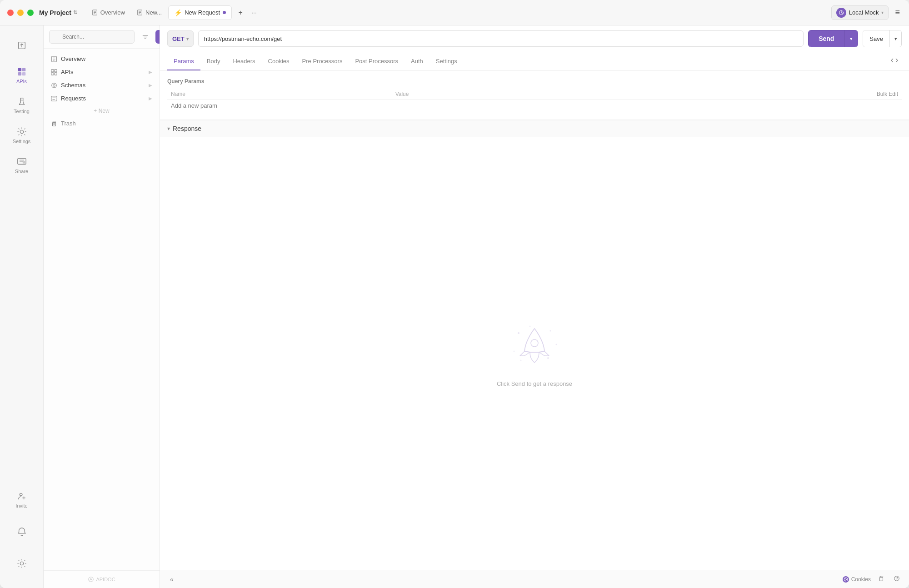 This screenshot has width=909, height=588. Describe the element at coordinates (376, 61) in the screenshot. I see `tab-post-processors: Post Processors` at that location.